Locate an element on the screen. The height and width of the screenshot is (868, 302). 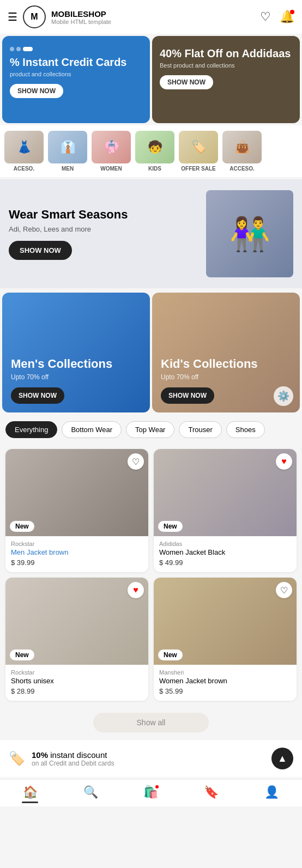
kids-collection-title: Kid's Collections is located at coordinates (226, 364).